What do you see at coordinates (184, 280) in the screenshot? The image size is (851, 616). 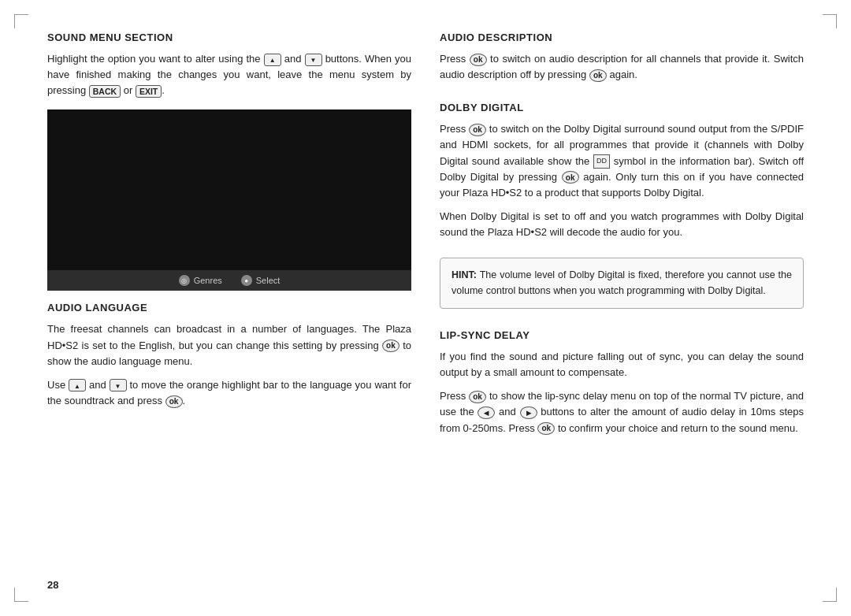 I see `genres-icon: ◎` at bounding box center [184, 280].